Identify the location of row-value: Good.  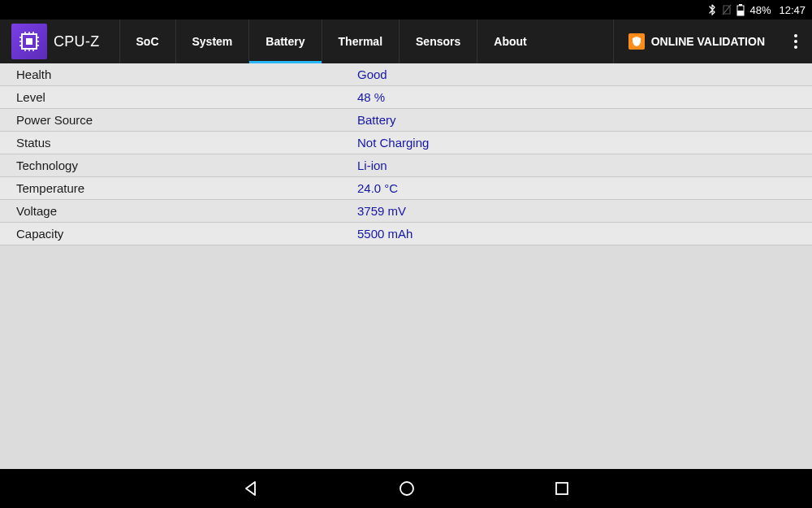
(585, 75).